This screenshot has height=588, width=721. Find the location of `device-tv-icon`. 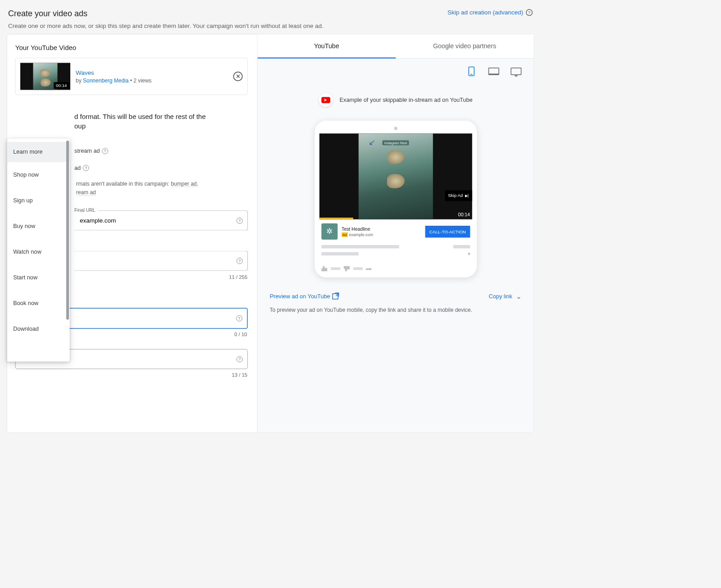

device-tv-icon is located at coordinates (516, 71).